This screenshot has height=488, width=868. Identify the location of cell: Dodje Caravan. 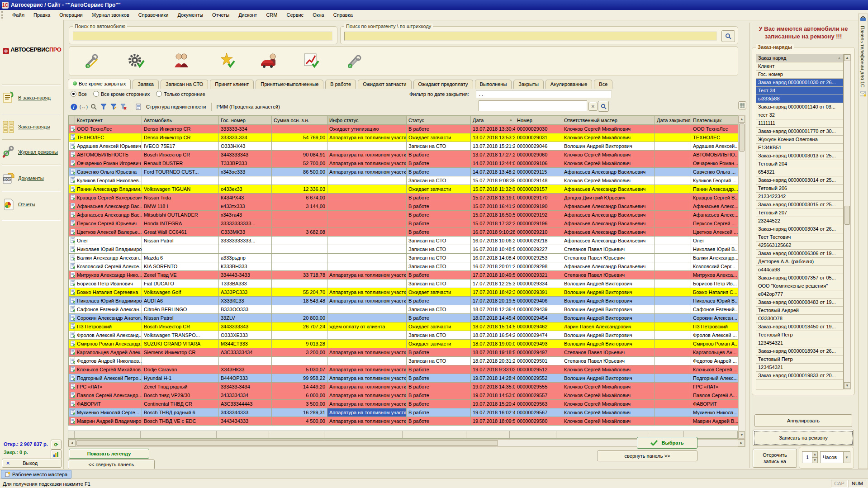
(180, 370).